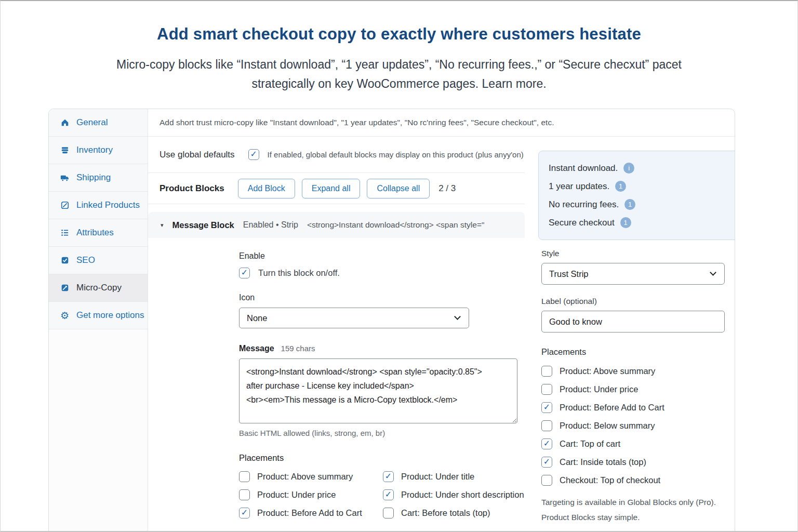 This screenshot has height=532, width=798. Describe the element at coordinates (638, 426) in the screenshot. I see `right-placements-list: Product: Above summary Product: Under pr…` at that location.